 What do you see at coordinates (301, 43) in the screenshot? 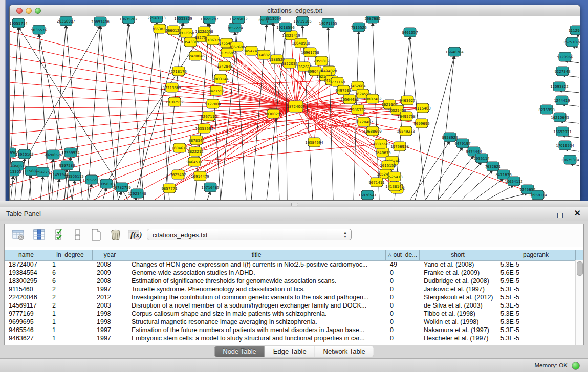
I see `graph-node-label: 18640910` at bounding box center [301, 43].